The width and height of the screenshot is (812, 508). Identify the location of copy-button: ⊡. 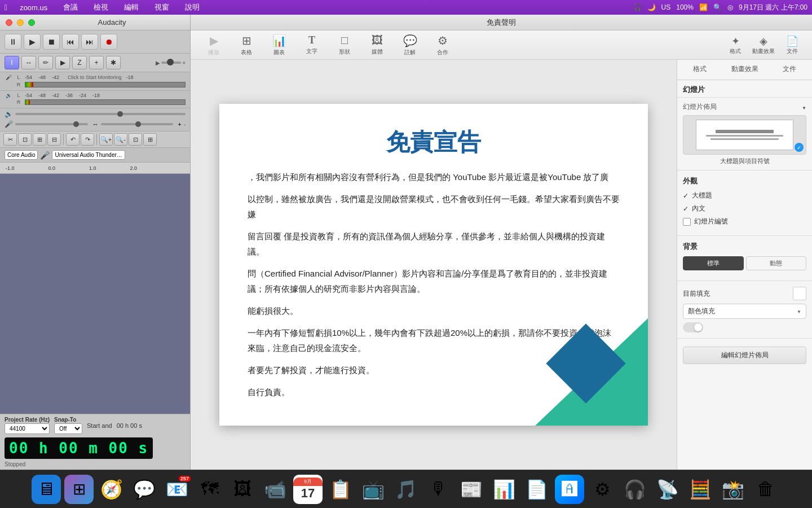
(25, 139).